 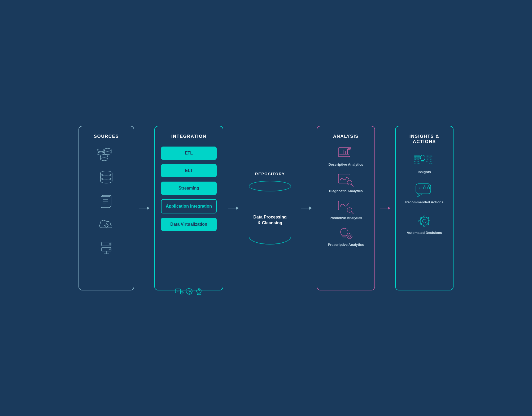 What do you see at coordinates (107, 136) in the screenshot?
I see `sources-title: SOURCES` at bounding box center [107, 136].